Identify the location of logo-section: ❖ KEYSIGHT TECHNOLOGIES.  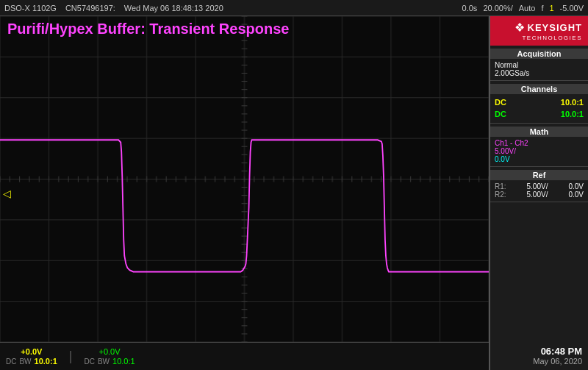
(539, 31).